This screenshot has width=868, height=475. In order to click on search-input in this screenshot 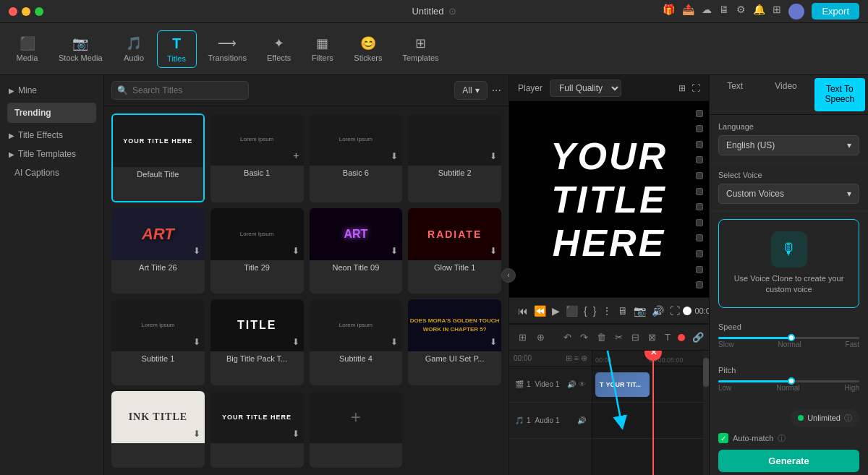, I will do `click(180, 90)`.